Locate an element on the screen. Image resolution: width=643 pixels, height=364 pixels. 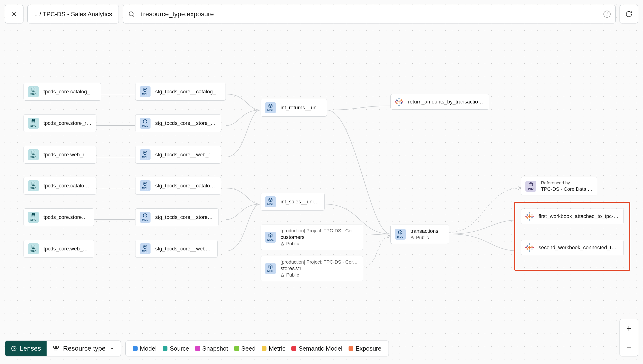
zoom-in-button: + is located at coordinates (629, 328).